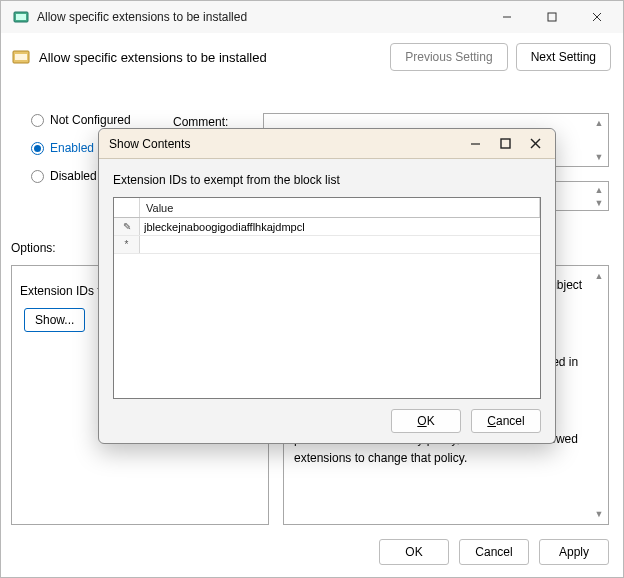 This screenshot has height=578, width=624. I want to click on comment-label: Comment:, so click(200, 121).